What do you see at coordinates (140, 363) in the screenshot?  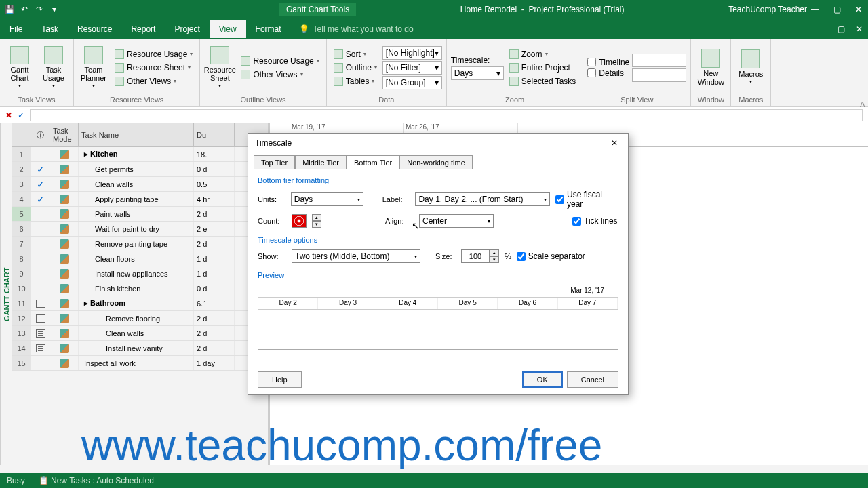 I see `table-row: 15 Inspect all work 1 day` at bounding box center [140, 363].